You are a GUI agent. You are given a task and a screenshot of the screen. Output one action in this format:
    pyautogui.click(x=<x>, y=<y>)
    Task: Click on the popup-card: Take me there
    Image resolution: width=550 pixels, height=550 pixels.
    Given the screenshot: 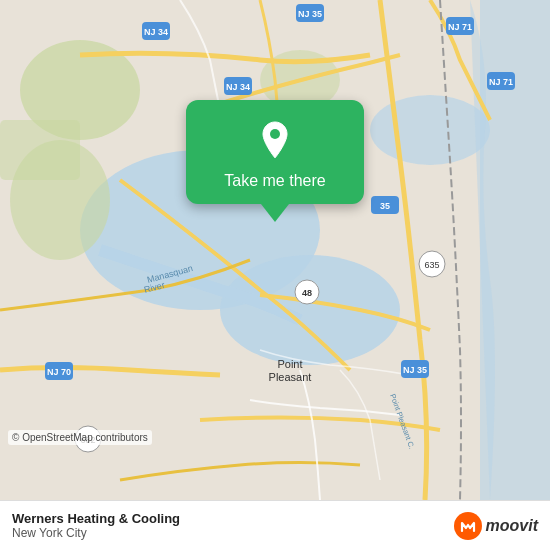 What is the action you would take?
    pyautogui.click(x=275, y=161)
    